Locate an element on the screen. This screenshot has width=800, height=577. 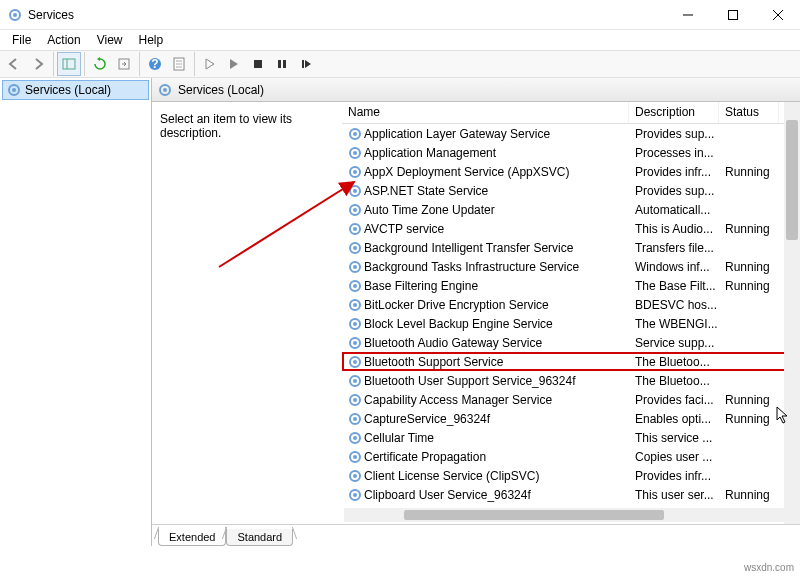
service-row: Application Layer Gateway ServiceProvide… is located at coordinates (571, 134).